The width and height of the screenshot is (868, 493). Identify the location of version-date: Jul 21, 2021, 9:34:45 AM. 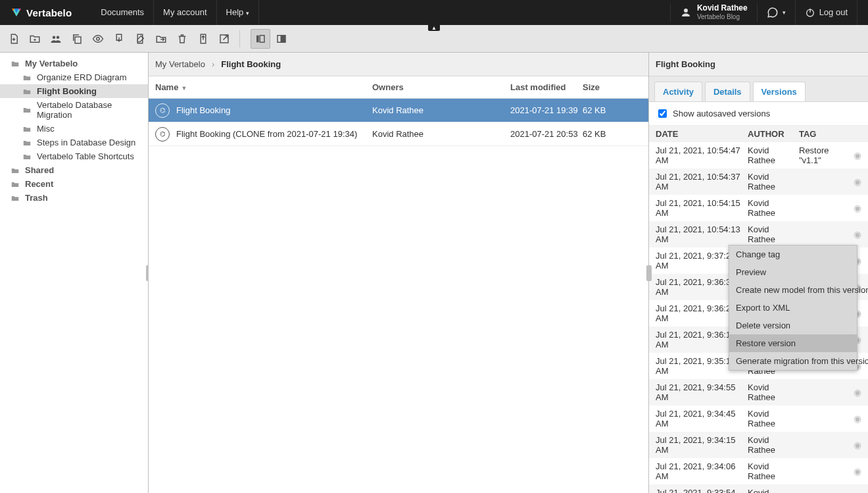
(702, 419).